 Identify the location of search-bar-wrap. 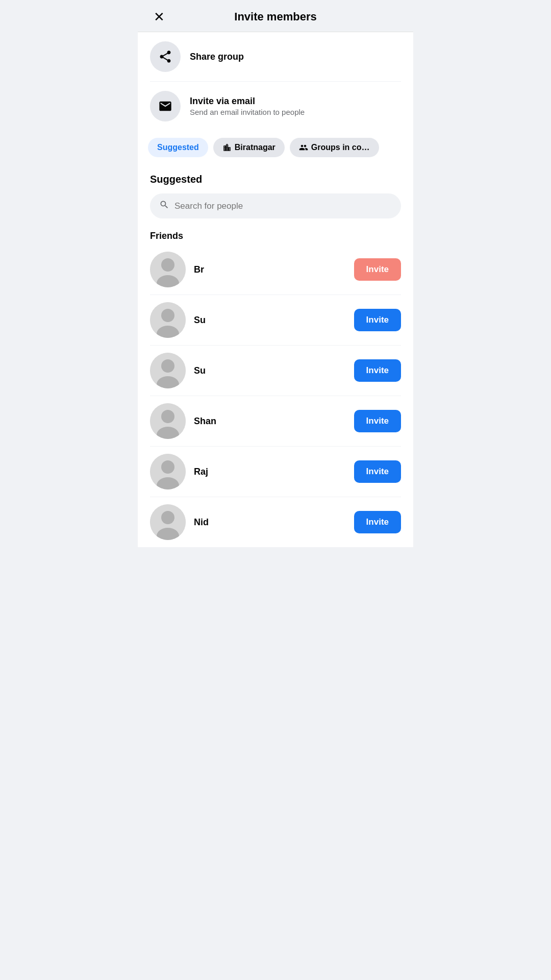
(276, 208).